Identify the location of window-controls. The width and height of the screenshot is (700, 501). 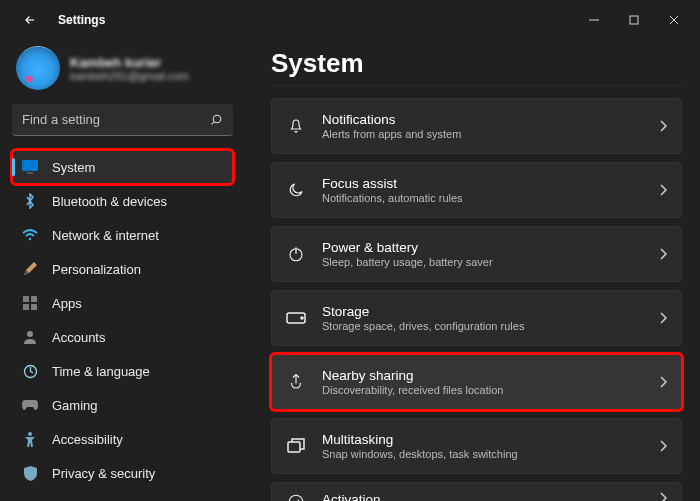
(634, 20).